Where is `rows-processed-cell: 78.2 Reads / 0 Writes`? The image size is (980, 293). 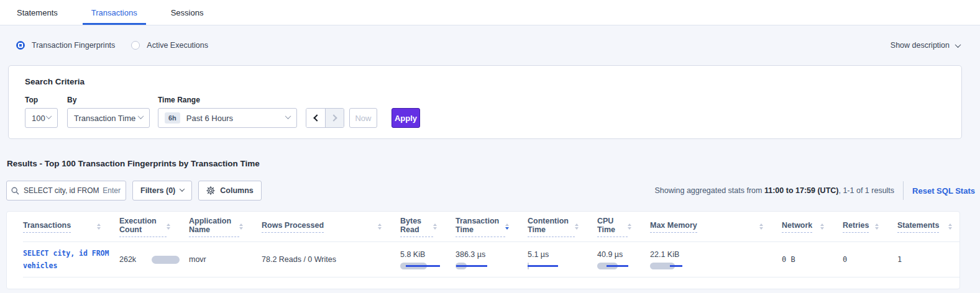 rows-processed-cell: 78.2 Reads / 0 Writes is located at coordinates (331, 259).